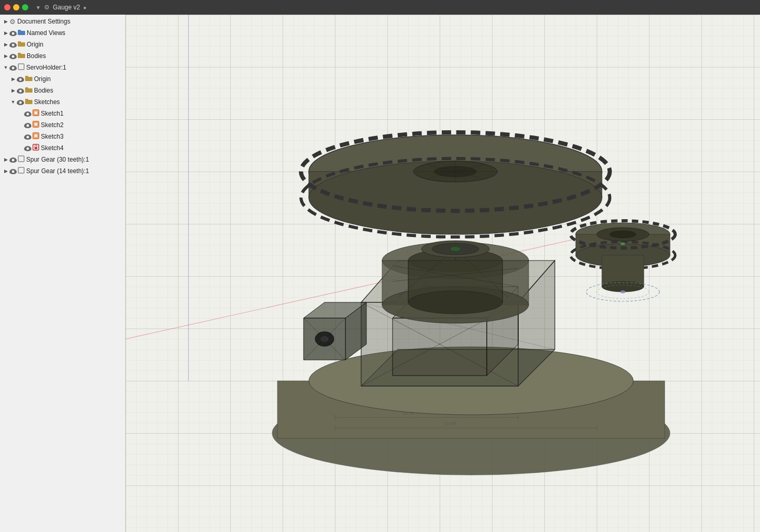  Describe the element at coordinates (31, 148) in the screenshot. I see `tree-icons-sketch4` at that location.